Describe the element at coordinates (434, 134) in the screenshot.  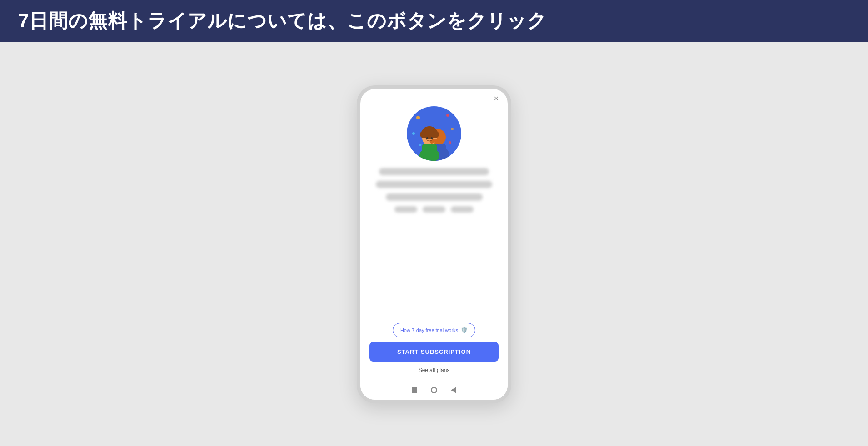
I see `hero-illustration` at that location.